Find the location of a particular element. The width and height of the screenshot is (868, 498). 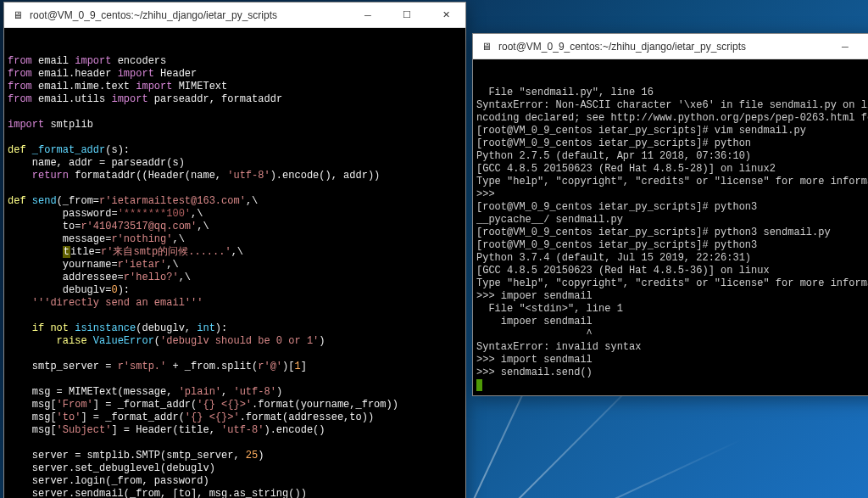

code-line: addressee=r'hello?',\ is located at coordinates (235, 278).